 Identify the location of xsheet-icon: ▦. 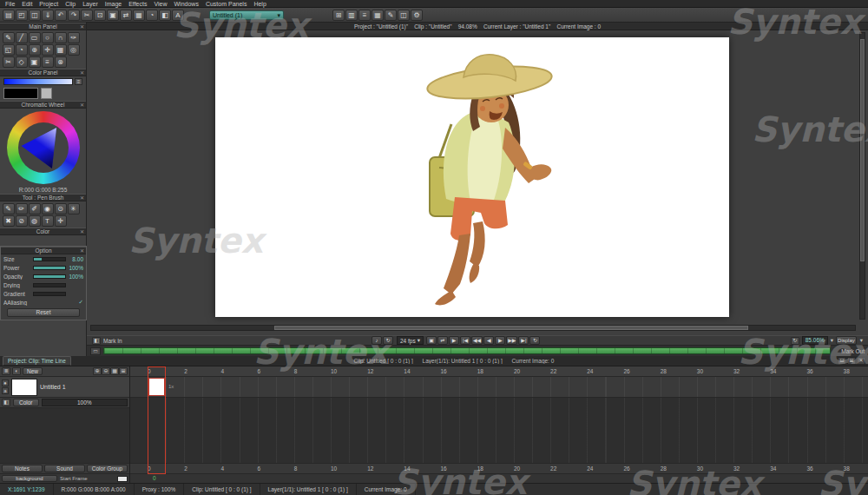
(378, 16).